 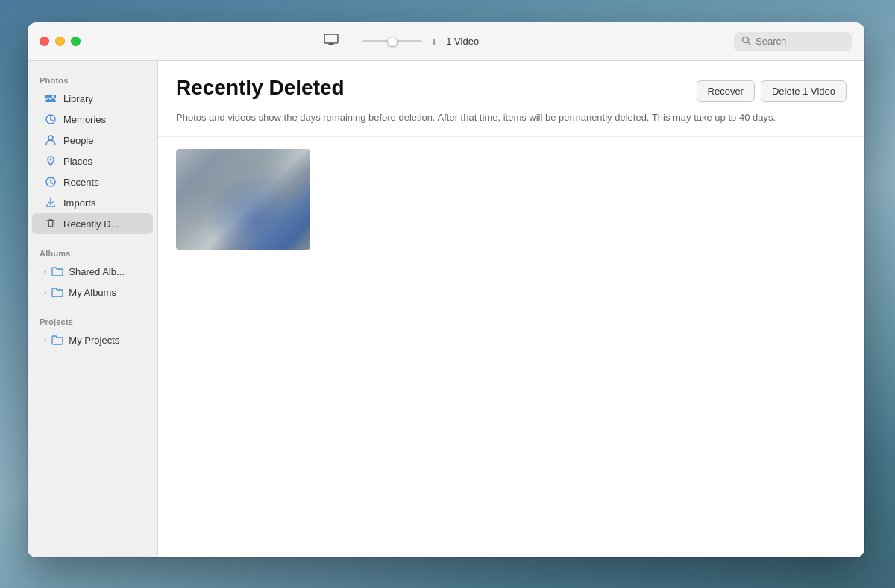 What do you see at coordinates (51, 161) in the screenshot?
I see `places-icon` at bounding box center [51, 161].